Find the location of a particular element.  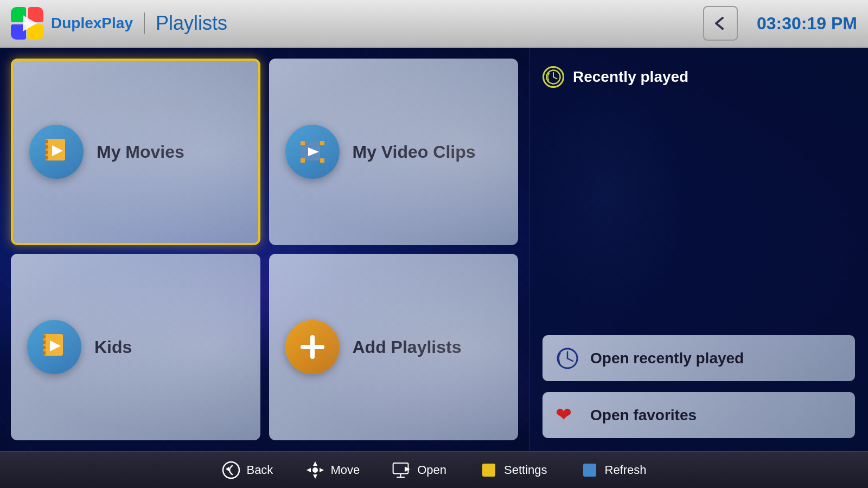

my-video-clips-icon is located at coordinates (312, 152).